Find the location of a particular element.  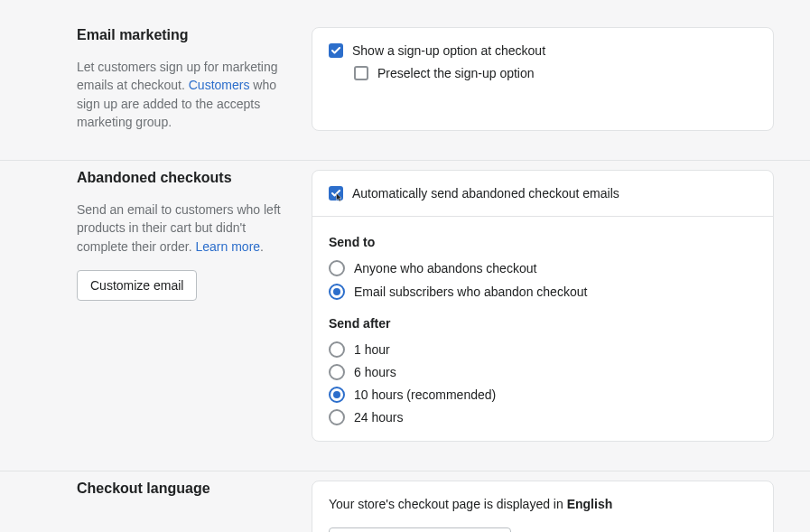

show-signup-label: Show a sign-up option at checkout is located at coordinates (449, 51).